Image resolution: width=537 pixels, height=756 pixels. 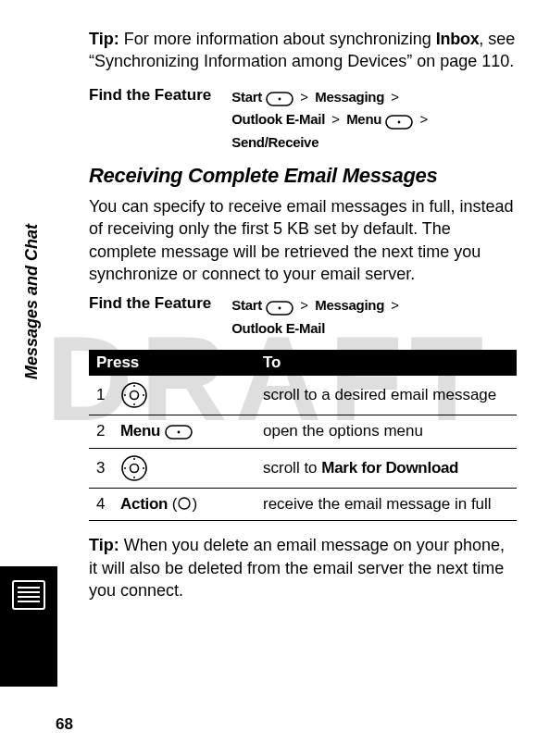 I want to click on step-number: 4, so click(x=101, y=504).